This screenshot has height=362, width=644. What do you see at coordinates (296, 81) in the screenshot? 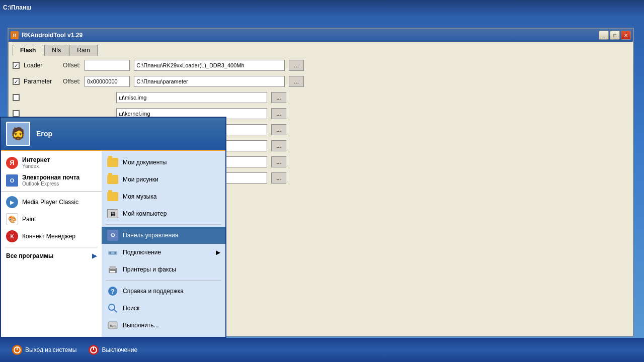
I see `parameter-browse-button: ...` at bounding box center [296, 81].